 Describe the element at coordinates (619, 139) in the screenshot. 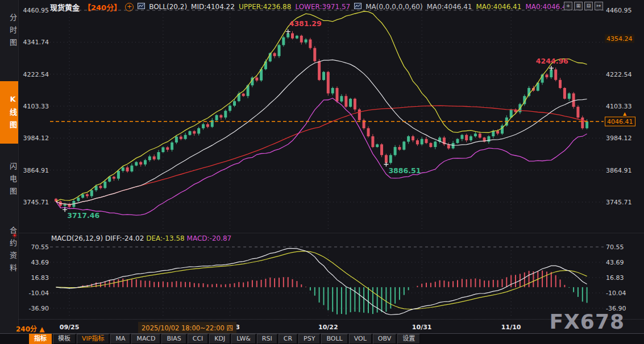

I see `price-tick-right: 3984.12` at that location.